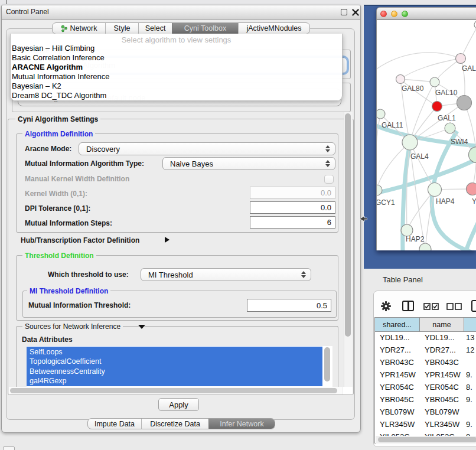 The image size is (476, 450). I want to click on tab-select: Select, so click(155, 28).